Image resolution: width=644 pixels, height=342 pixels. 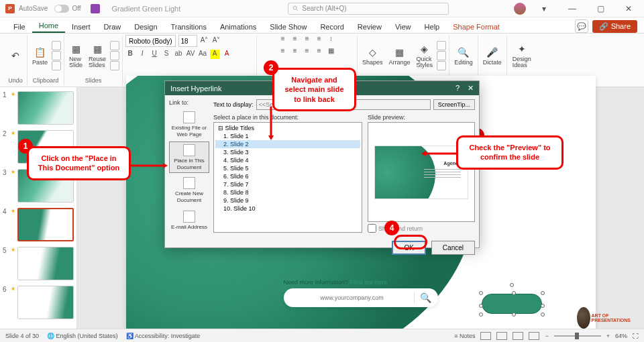 What do you see at coordinates (288, 136) in the screenshot?
I see `tree-item-1: 1. Slide 1` at bounding box center [288, 136].